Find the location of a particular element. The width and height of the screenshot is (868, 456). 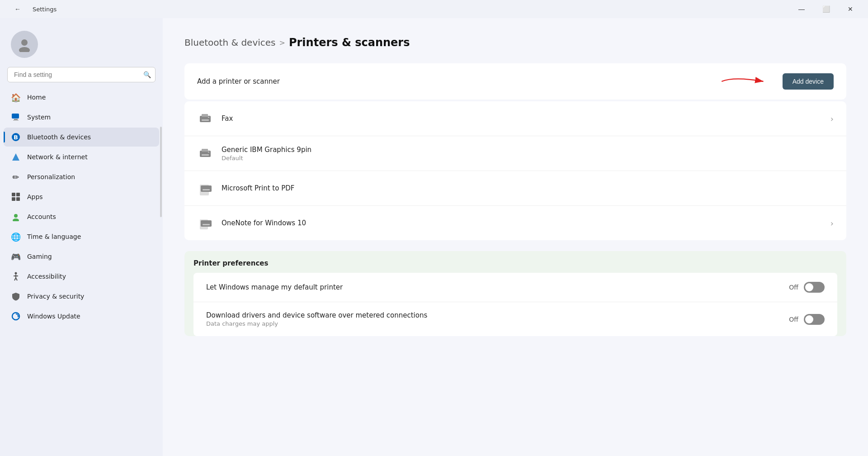

printer-item-ibm: Generic IBM Graphics 9pin Default is located at coordinates (515, 154).